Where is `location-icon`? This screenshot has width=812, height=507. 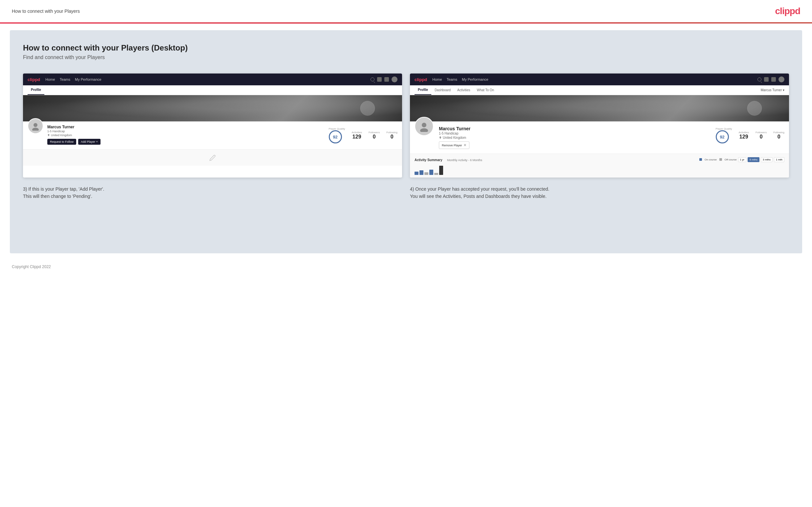
location-icon is located at coordinates (49, 135).